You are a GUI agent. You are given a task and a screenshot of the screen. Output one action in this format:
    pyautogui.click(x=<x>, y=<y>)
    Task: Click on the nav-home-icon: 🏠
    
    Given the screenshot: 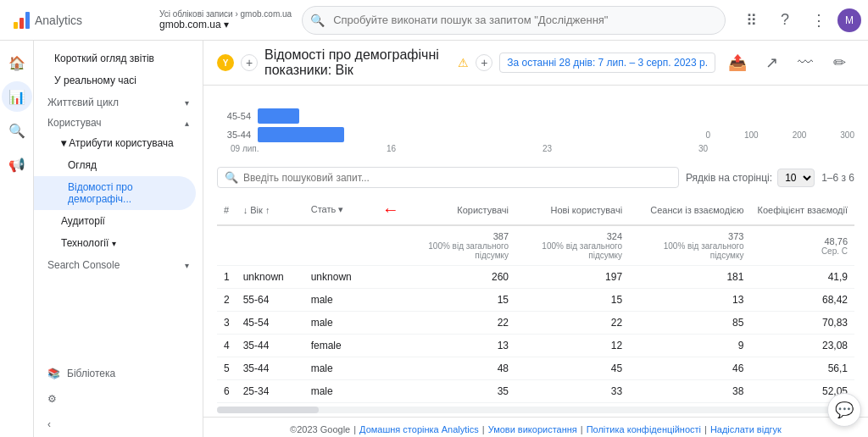 What is the action you would take?
    pyautogui.click(x=17, y=63)
    